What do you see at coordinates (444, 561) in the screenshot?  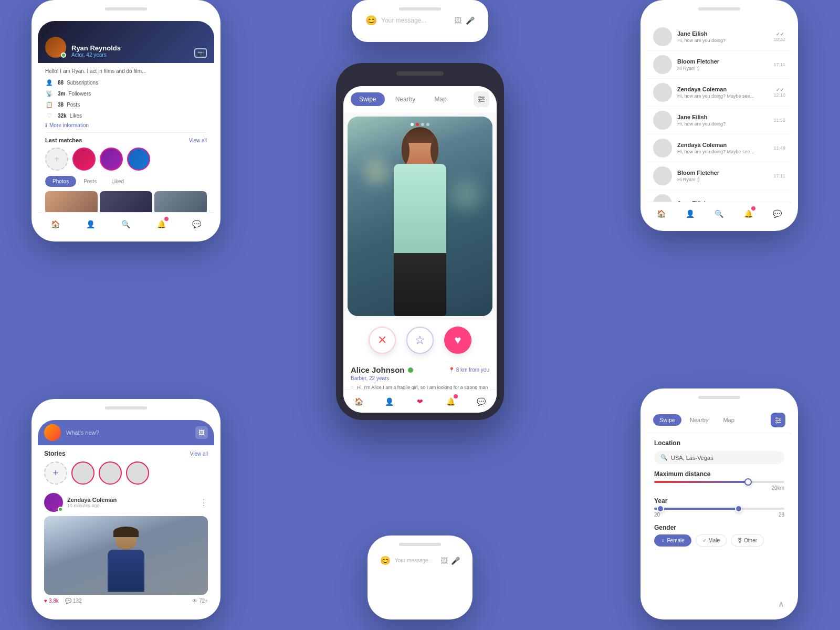 I see `mini-image-icon: 🖼` at bounding box center [444, 561].